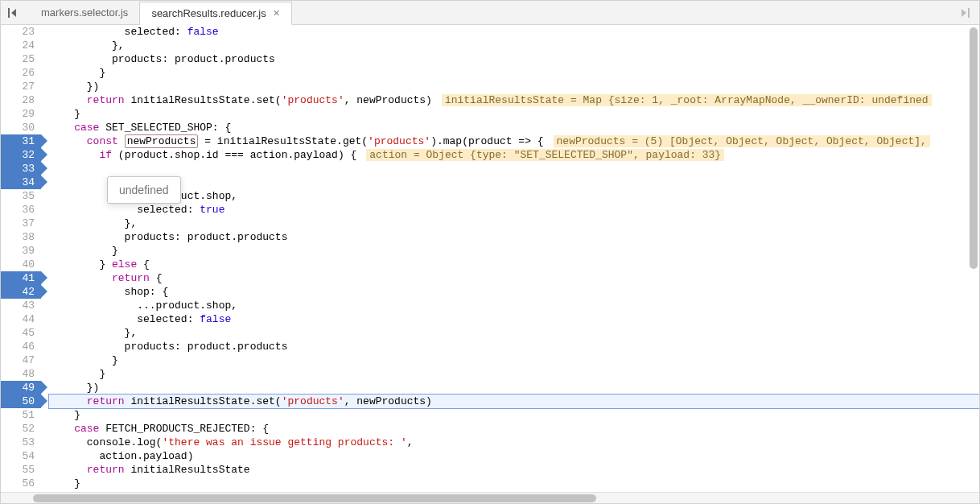  I want to click on tabs: markers.selector.js searchResults.reduce…, so click(492, 13).